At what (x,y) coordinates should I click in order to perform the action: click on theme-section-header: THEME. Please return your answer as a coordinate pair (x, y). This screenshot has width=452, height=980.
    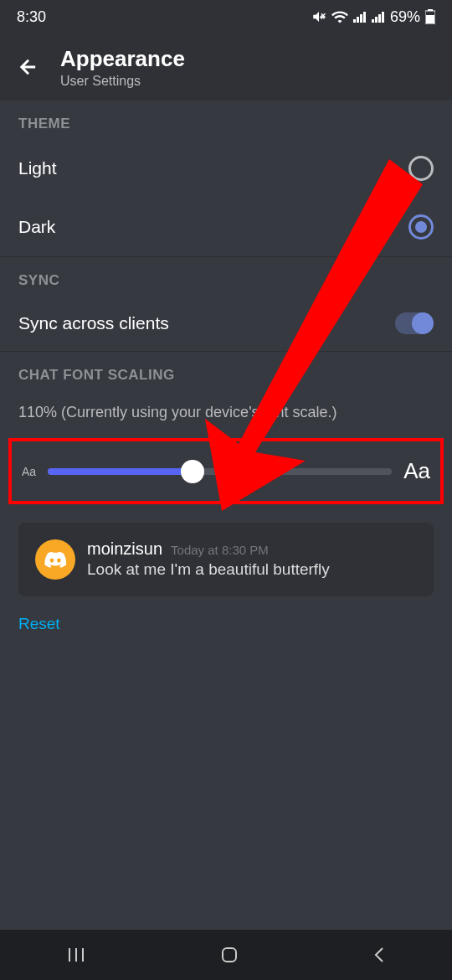
    Looking at the image, I should click on (226, 120).